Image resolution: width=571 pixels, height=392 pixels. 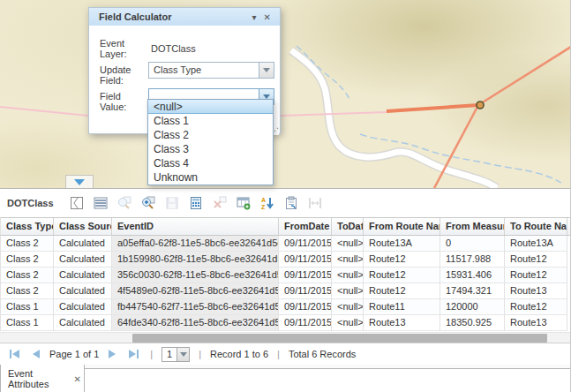 What do you see at coordinates (196, 323) in the screenshot?
I see `table-cell: 64fde340-62f8-11e5-8bc6-ee32641d5ec9` at bounding box center [196, 323].